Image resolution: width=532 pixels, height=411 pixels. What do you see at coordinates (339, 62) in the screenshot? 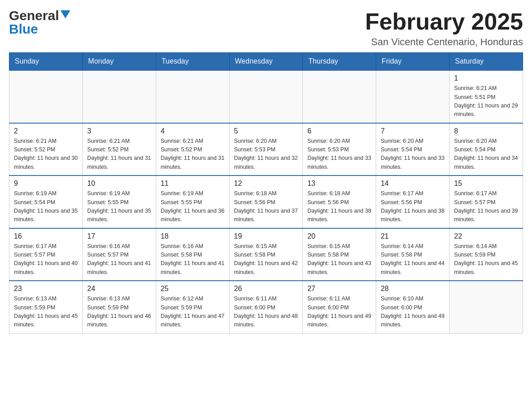
I see `weekday-header-thursday: Thursday` at bounding box center [339, 62].